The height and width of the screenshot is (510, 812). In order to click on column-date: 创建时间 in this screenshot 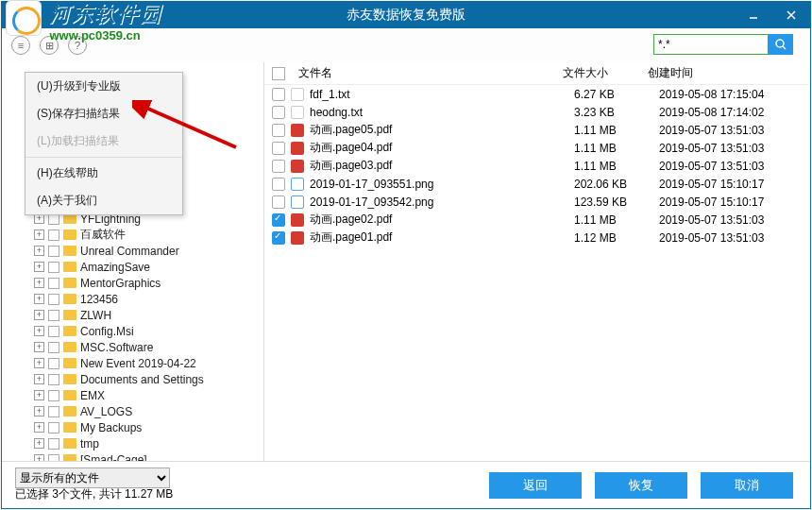, I will do `click(723, 74)`.